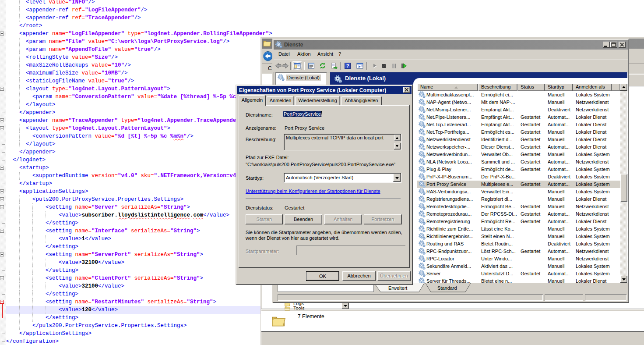  I want to click on service-row: PnP-X-IP-Busenum...Der PnP-X-Bu...Deakti…, so click(519, 177).